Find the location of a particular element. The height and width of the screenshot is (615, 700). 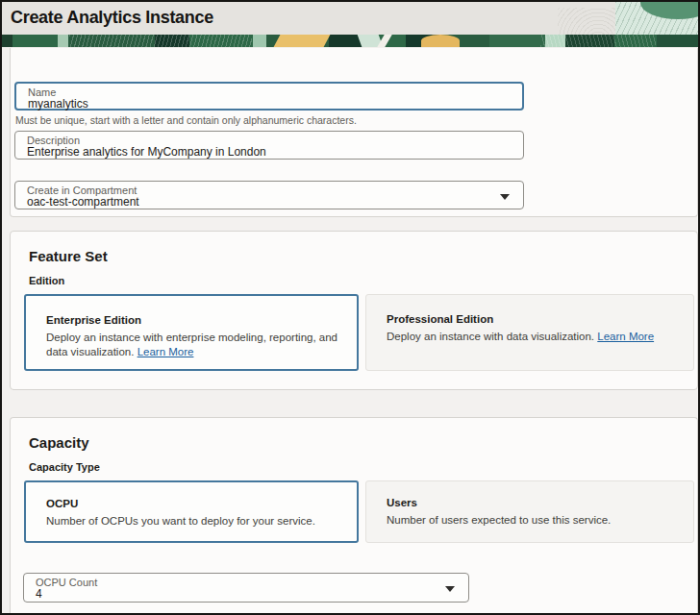

option-title: Users is located at coordinates (402, 503).